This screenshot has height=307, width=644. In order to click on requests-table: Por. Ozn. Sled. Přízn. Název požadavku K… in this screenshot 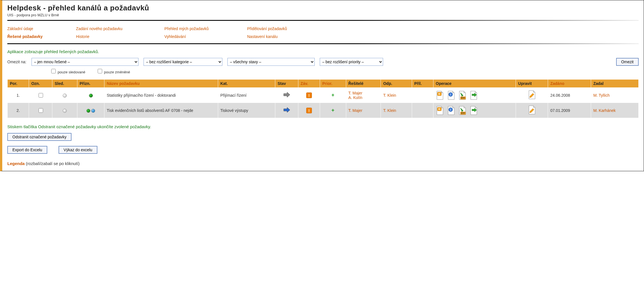, I will do `click(323, 99)`.